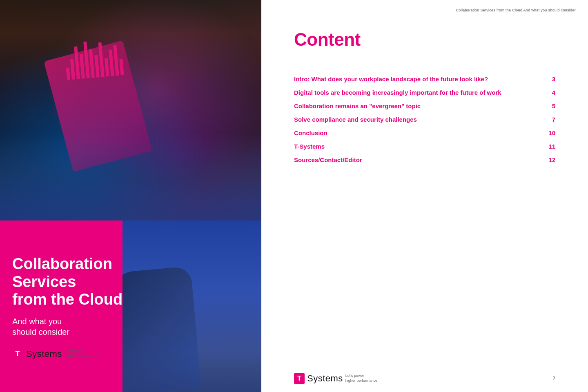  What do you see at coordinates (549, 160) in the screenshot?
I see `toc-page-7: 12` at bounding box center [549, 160].